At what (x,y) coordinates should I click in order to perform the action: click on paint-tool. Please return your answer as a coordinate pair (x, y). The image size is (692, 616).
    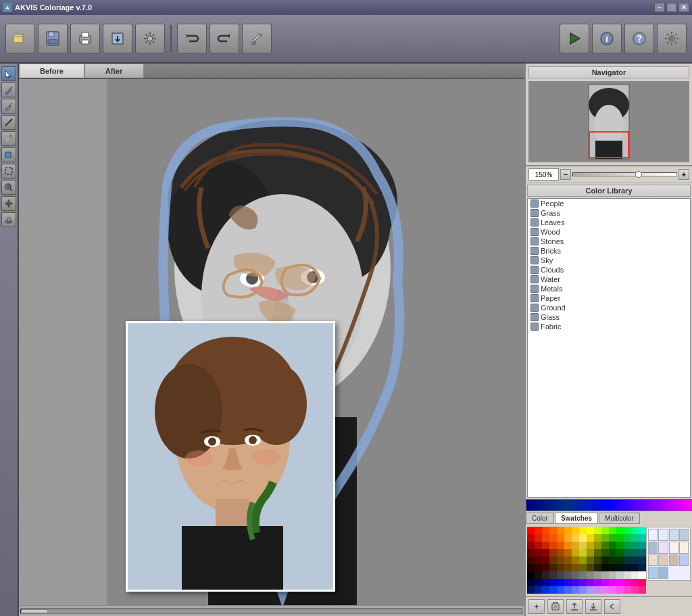
    Looking at the image, I should click on (9, 90).